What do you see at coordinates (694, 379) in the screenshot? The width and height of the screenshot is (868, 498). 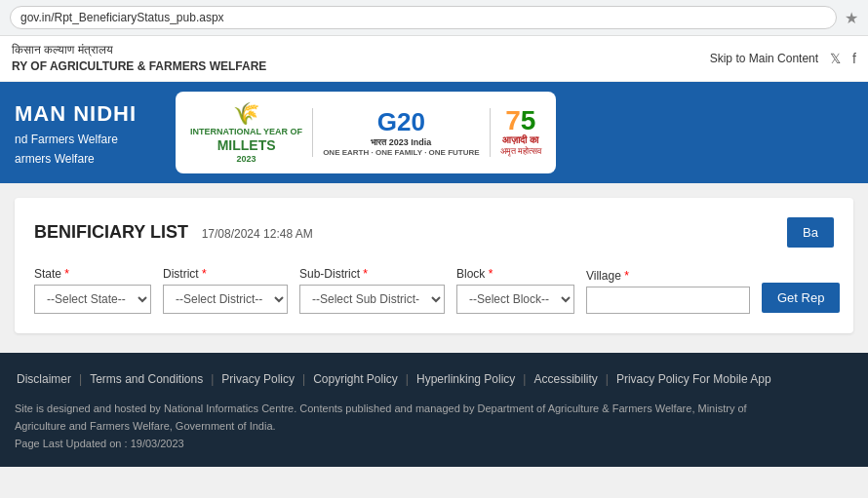 I see `footer-link-mobile-privacy: Privacy Policy For Mobile App` at bounding box center [694, 379].